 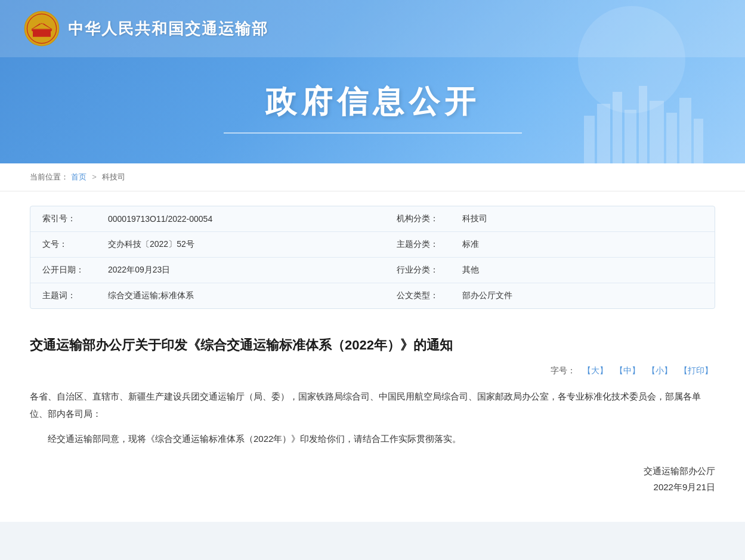 I want to click on info-value-1-2: 标准, so click(x=583, y=245).